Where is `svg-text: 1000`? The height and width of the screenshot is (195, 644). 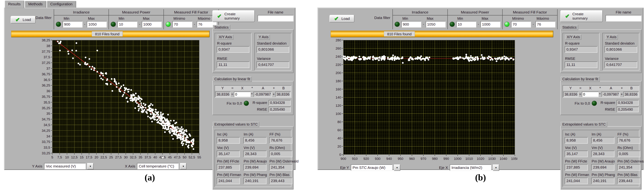
svg-text: 1000 is located at coordinates (458, 159).